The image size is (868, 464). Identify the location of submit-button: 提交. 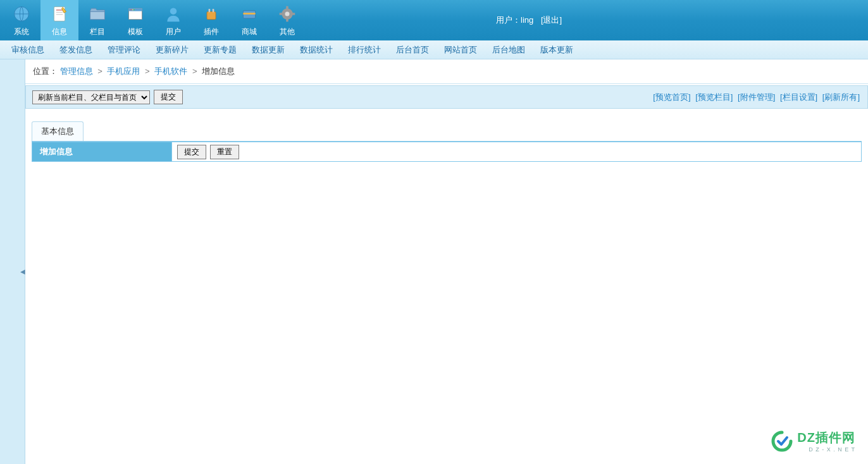
(168, 97).